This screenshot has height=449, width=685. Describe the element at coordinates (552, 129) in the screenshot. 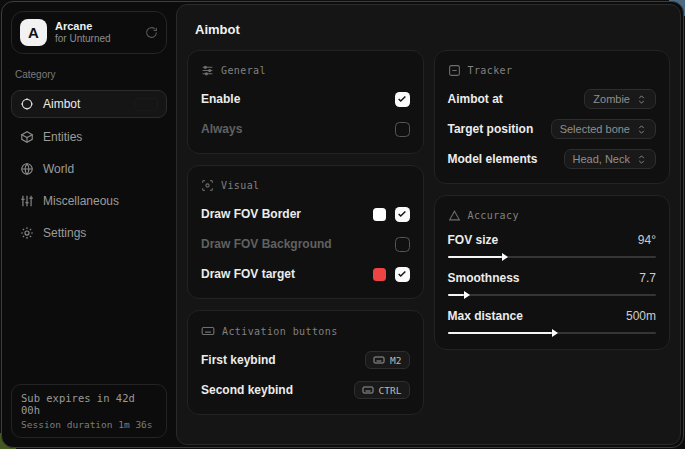

I see `setting-row-target-position: Target position Selected bone` at that location.